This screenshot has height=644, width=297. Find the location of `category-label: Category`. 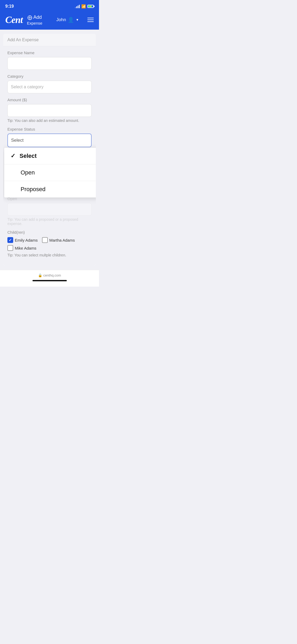

category-label: Category is located at coordinates (50, 76).